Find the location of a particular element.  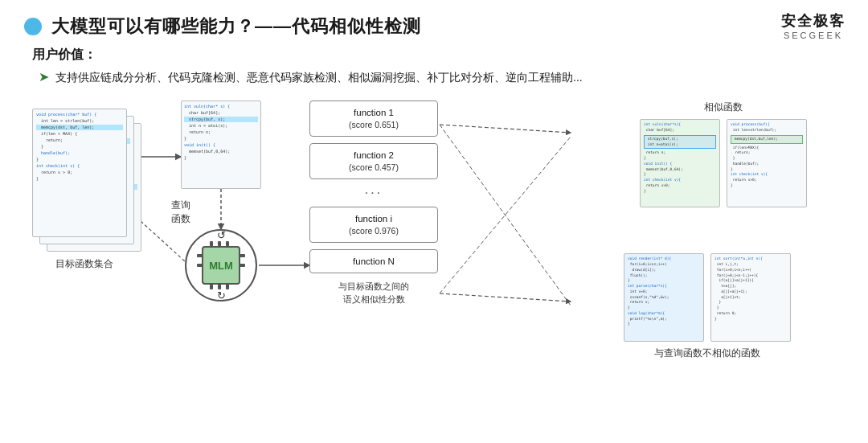

similar-label: 相似函数 is located at coordinates (723, 108).